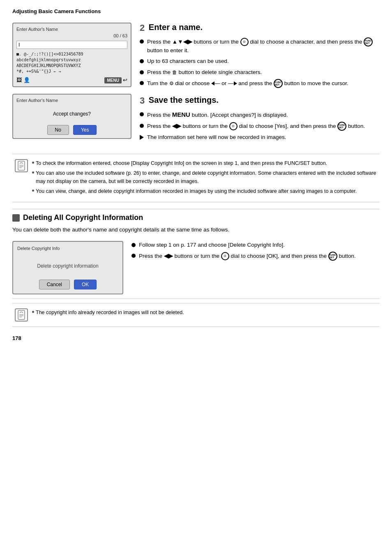  Describe the element at coordinates (205, 178) in the screenshot. I see `note-content-1: To check the information entered, choose…` at that location.